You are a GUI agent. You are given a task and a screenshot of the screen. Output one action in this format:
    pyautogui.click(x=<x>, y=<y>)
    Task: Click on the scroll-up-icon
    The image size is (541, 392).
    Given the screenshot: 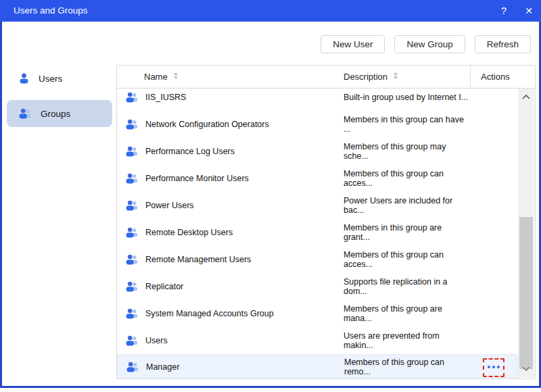 What is the action you would take?
    pyautogui.click(x=526, y=97)
    